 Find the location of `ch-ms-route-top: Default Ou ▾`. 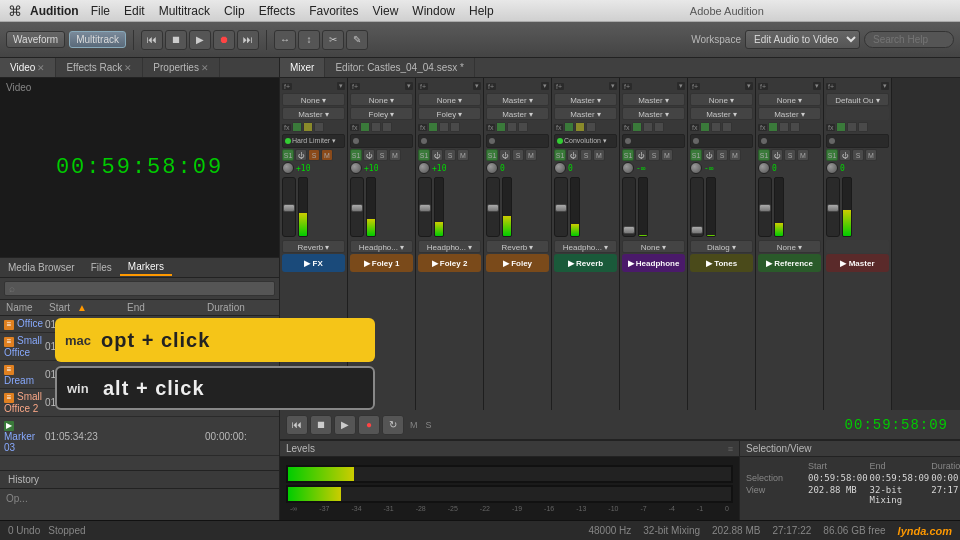

ch-ms-route-top: Default Ou ▾ is located at coordinates (858, 100).